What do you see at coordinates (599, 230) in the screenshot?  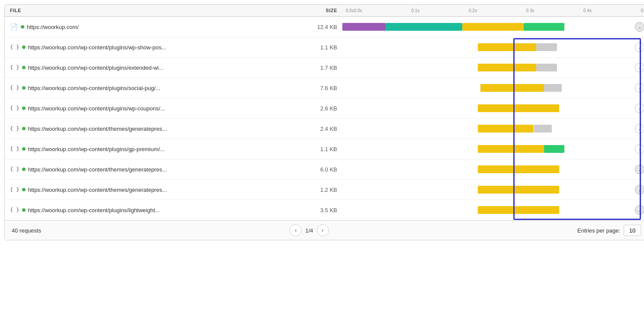 I see `entries-label: Entries per page:` at bounding box center [599, 230].